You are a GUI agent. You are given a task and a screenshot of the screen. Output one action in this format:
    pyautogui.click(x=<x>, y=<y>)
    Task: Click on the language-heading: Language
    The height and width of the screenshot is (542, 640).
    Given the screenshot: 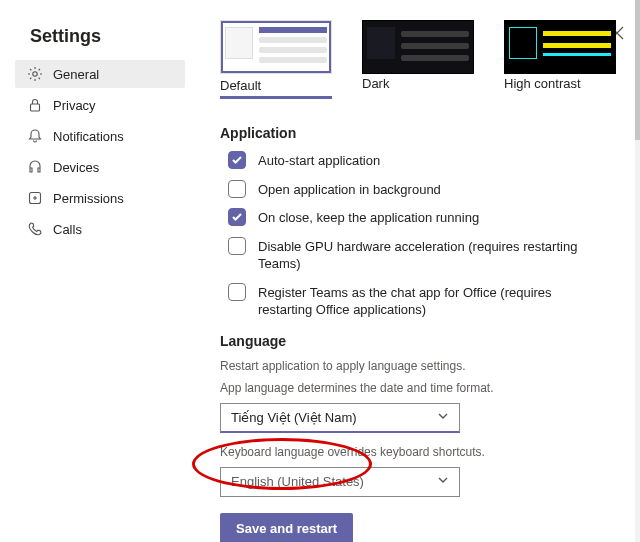 What is the action you would take?
    pyautogui.click(x=425, y=341)
    